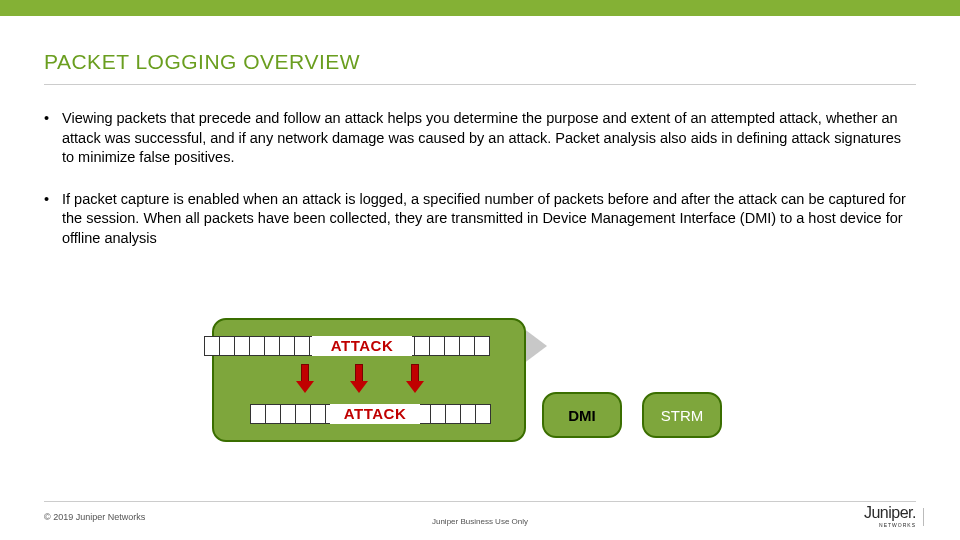  What do you see at coordinates (480, 66) in the screenshot?
I see `slide-title: PACKET LOGGING OVERVIEW` at bounding box center [480, 66].